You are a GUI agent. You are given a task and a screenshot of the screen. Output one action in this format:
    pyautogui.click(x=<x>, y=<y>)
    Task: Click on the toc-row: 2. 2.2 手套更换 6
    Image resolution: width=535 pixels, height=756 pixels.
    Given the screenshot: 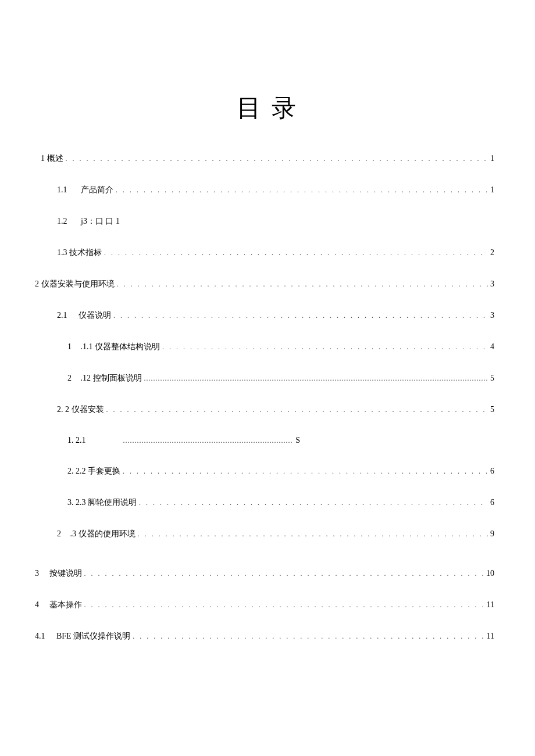 What is the action you would take?
    pyautogui.click(x=268, y=471)
    